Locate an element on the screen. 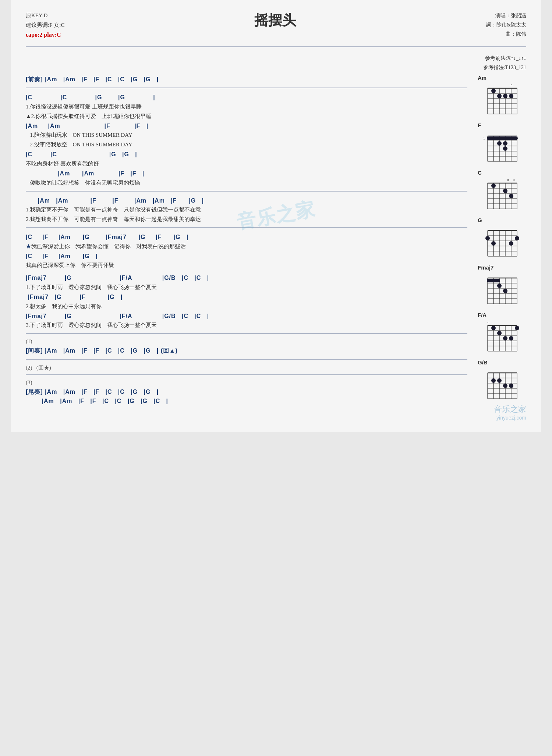  prelude-chords: |Am |Am |F |F |C |C |G |G | is located at coordinates (102, 79).